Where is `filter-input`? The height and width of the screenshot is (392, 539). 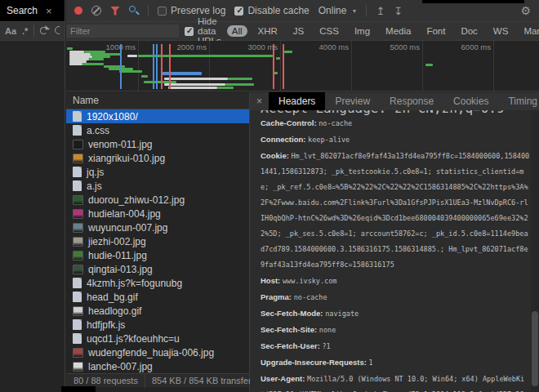 filter-input is located at coordinates (122, 31).